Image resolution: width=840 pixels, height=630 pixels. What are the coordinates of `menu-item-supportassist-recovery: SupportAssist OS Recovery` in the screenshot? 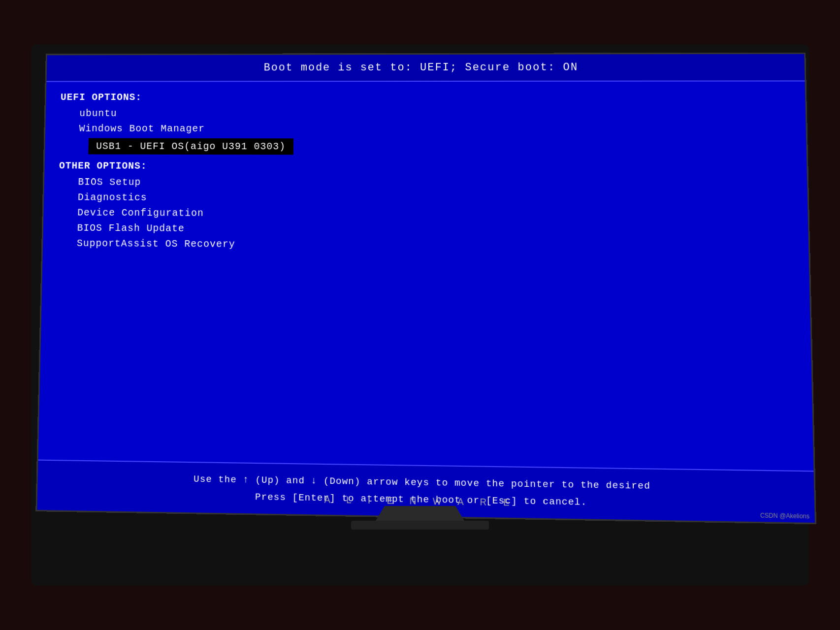 It's located at (425, 246).